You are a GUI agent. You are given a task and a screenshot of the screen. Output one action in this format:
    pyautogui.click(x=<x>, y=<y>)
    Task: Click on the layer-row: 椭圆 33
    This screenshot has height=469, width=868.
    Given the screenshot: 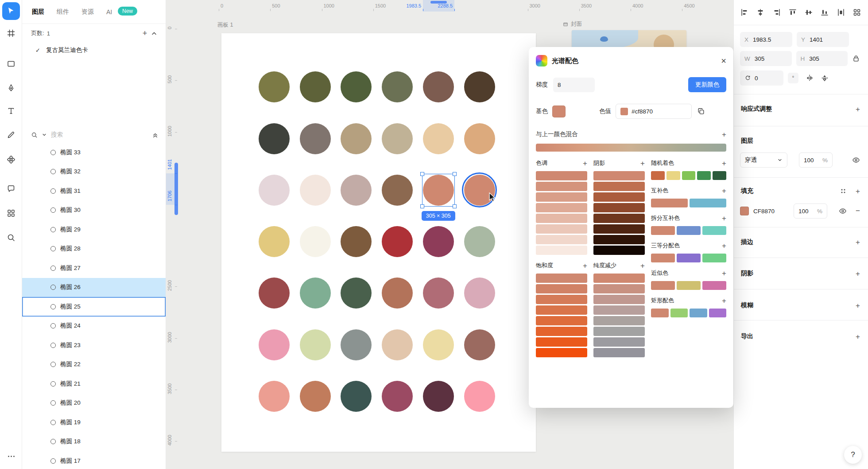 What is the action you would take?
    pyautogui.click(x=94, y=152)
    